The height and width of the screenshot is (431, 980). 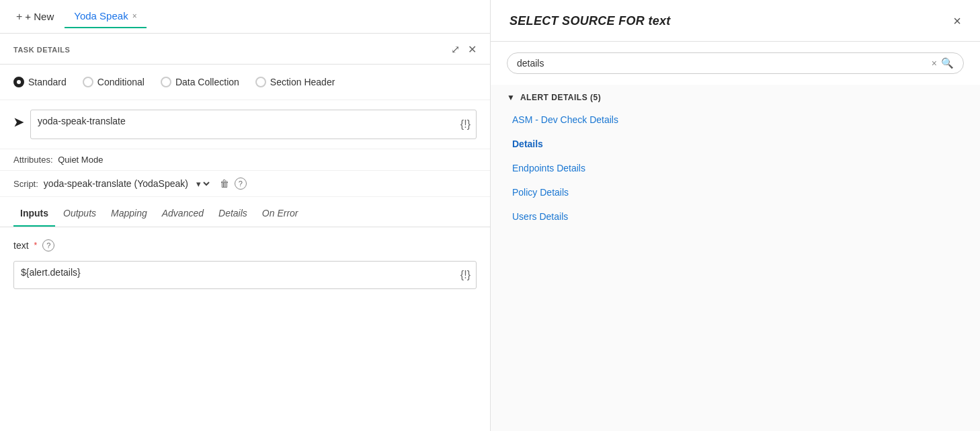 I want to click on tabs-row: Inputs Outputs Mapping Advanced Details …, so click(x=245, y=214).